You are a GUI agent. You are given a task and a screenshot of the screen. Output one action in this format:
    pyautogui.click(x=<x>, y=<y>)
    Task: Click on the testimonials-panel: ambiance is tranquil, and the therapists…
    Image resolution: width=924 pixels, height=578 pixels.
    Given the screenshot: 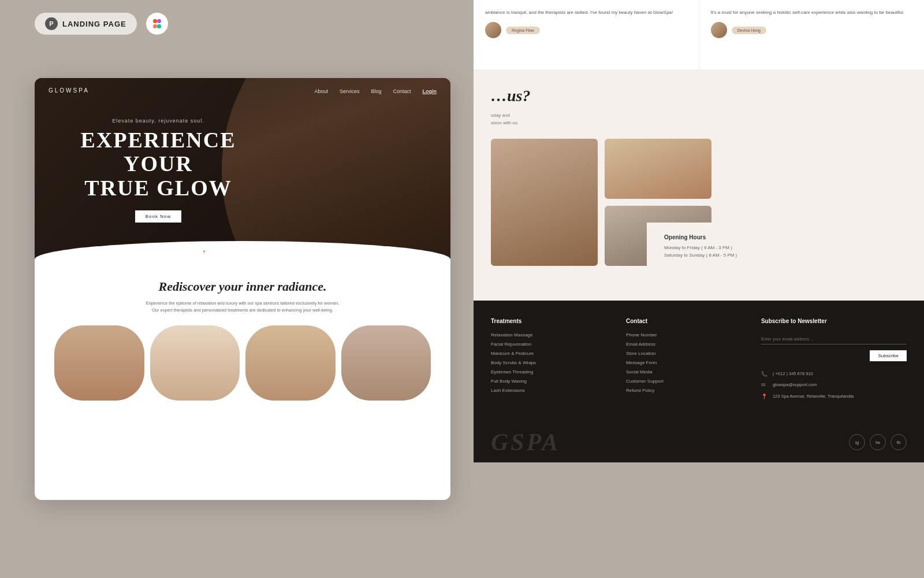 What is the action you would take?
    pyautogui.click(x=699, y=35)
    